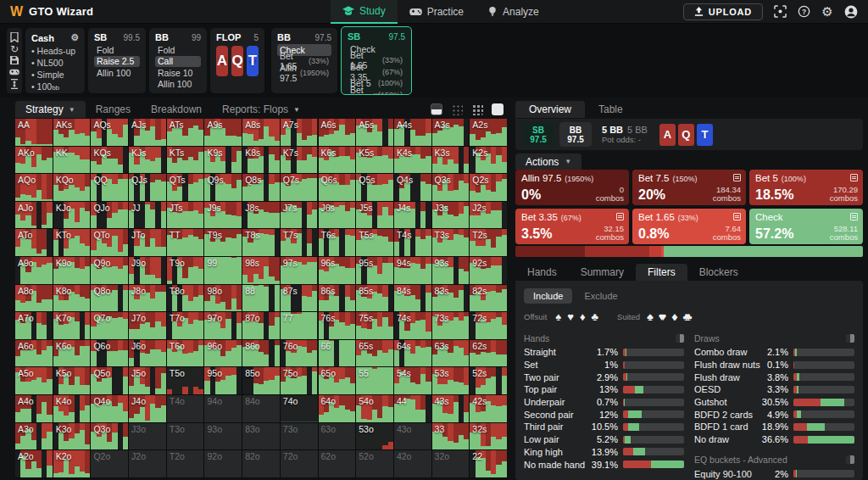 The width and height of the screenshot is (868, 480). Describe the element at coordinates (375, 464) in the screenshot. I see `matrix-cell-52o: 52o` at that location.